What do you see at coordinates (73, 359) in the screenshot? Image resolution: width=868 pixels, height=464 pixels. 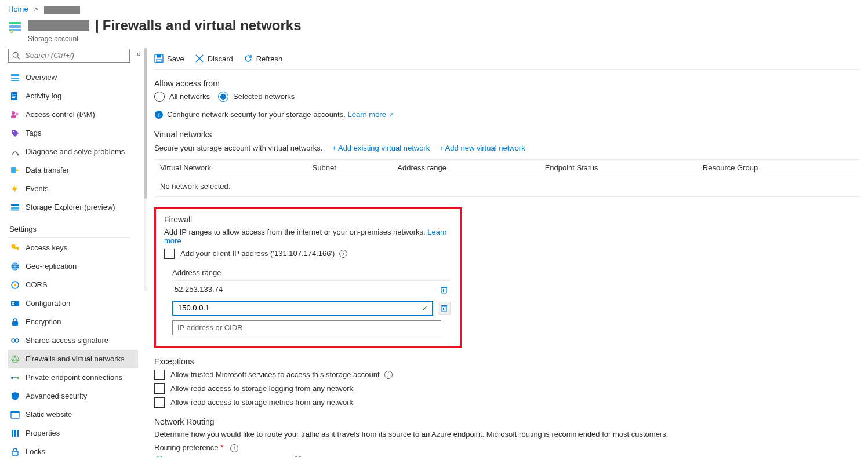 I see `sidebar-item-firewalls: Firewalls and virtual networks` at bounding box center [73, 359].